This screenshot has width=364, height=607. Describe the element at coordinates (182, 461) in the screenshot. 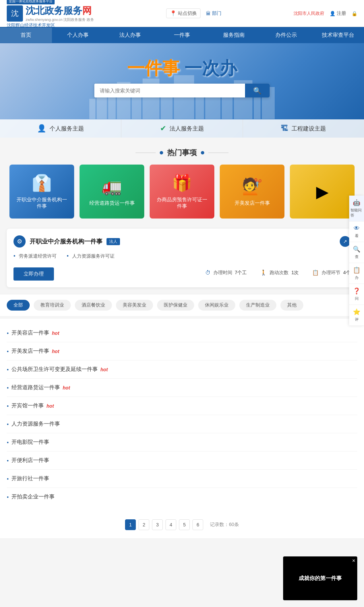

I see `list-item-7: ● 开便利店一件事` at that location.